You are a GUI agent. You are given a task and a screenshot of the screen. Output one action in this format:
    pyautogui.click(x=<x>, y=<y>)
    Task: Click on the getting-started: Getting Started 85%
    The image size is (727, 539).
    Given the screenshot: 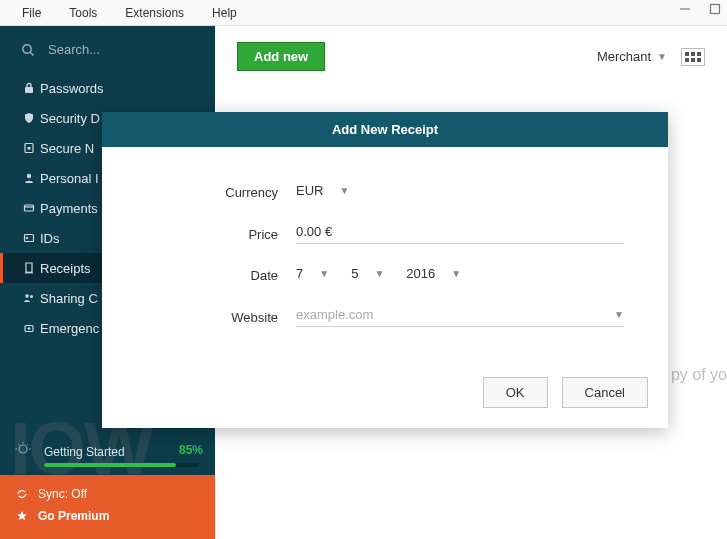 What is the action you would take?
    pyautogui.click(x=108, y=455)
    